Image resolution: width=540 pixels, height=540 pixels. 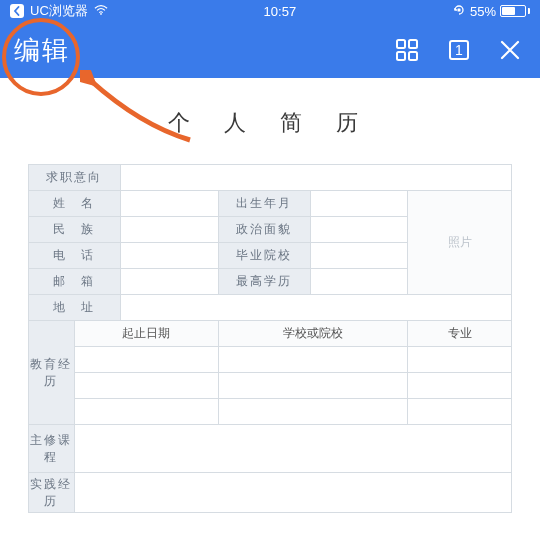 I want to click on battery-pct-label: 55%, so click(x=483, y=12).